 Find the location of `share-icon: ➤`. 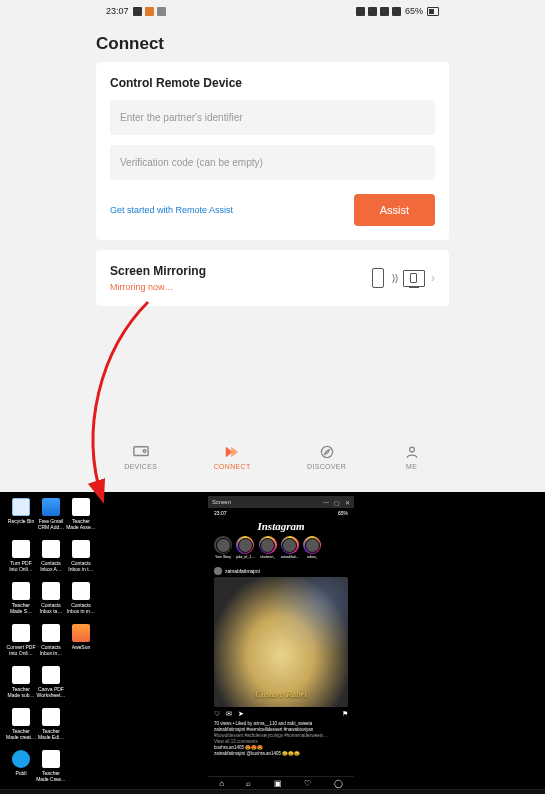

share-icon: ➤ is located at coordinates (241, 714).